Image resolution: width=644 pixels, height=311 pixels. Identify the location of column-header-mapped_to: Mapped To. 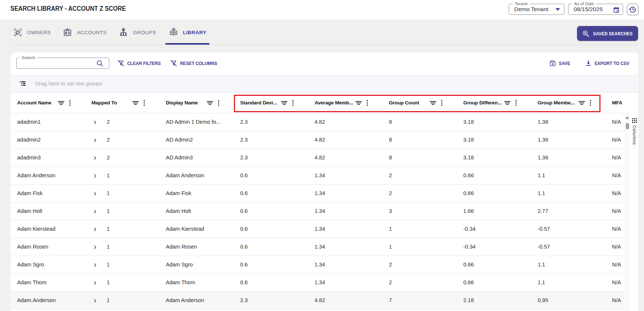
(122, 103).